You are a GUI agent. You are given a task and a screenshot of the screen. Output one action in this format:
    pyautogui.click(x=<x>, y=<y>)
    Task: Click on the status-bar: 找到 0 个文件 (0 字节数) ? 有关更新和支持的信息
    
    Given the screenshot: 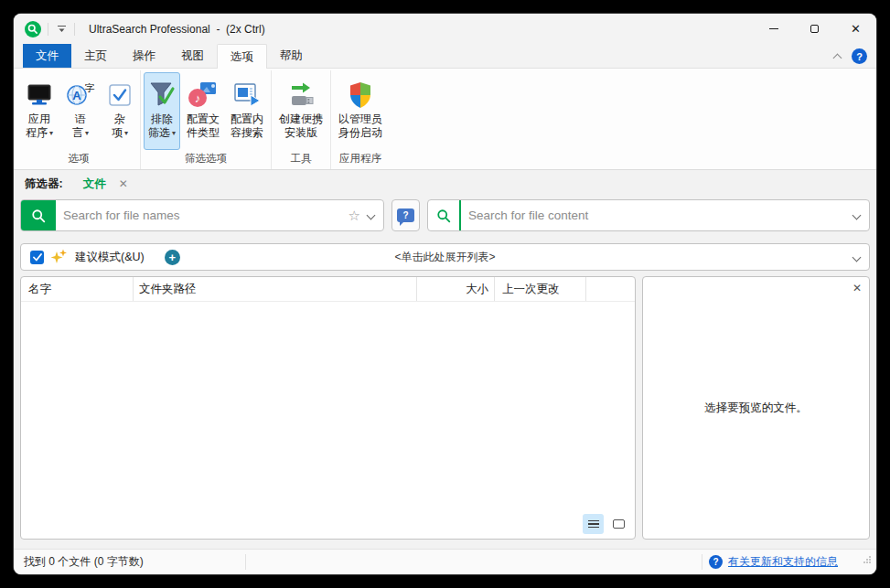 What is the action you would take?
    pyautogui.click(x=445, y=561)
    